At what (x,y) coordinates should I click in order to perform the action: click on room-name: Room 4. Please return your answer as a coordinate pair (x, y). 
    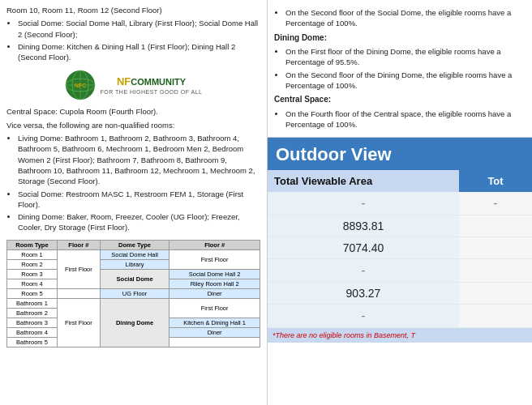
    Looking at the image, I should click on (32, 284).